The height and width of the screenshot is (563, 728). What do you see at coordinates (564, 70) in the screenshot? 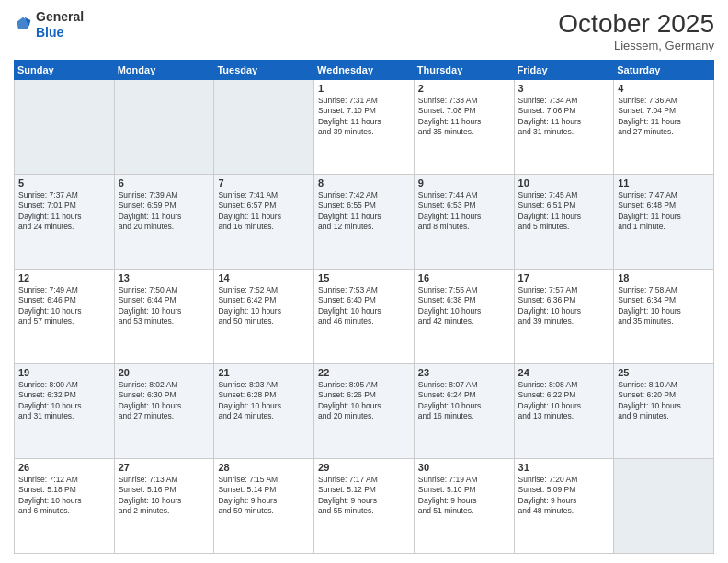
I see `col-header-friday: Friday` at bounding box center [564, 70].